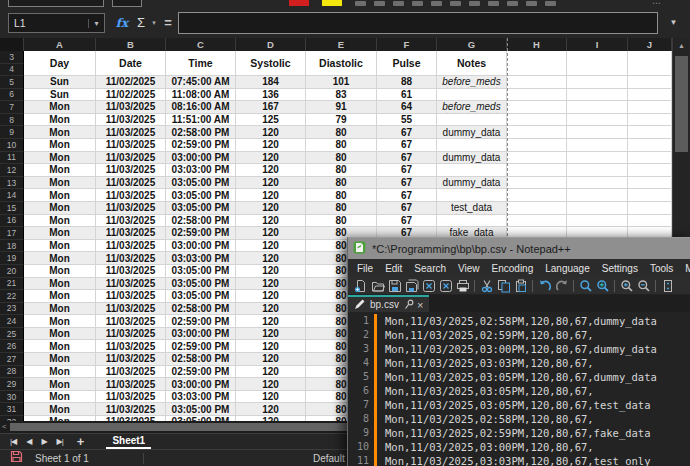 Image resolution: width=690 pixels, height=466 pixels. I want to click on cell-date: 11/02/2025, so click(131, 82).